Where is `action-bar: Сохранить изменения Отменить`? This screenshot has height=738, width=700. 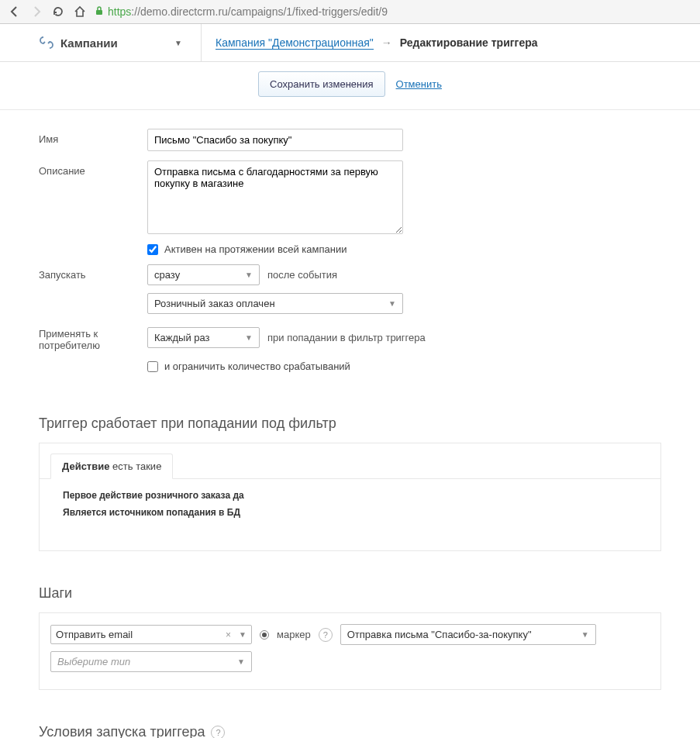
action-bar: Сохранить изменения Отменить is located at coordinates (350, 86).